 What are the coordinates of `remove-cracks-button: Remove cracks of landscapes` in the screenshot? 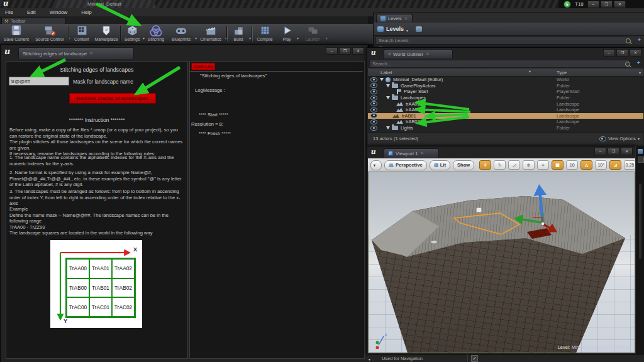 It's located at (113, 98).